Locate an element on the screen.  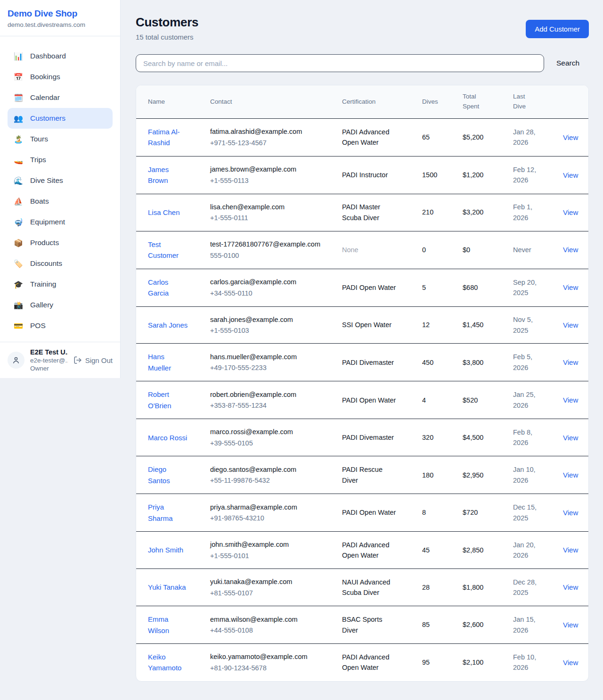
customer-last-dive: Feb 5, 2026 is located at coordinates (532, 362).